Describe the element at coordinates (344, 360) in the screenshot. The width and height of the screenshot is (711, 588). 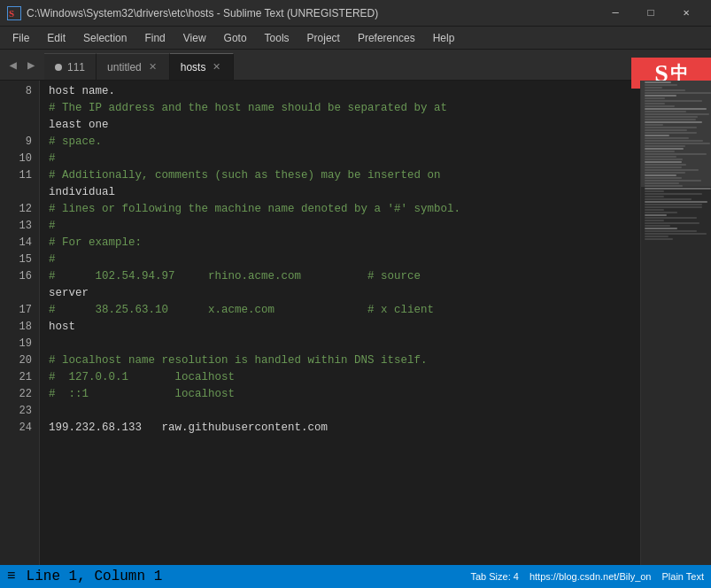
I see `code-line: # localhost name resolution is handled w…` at that location.